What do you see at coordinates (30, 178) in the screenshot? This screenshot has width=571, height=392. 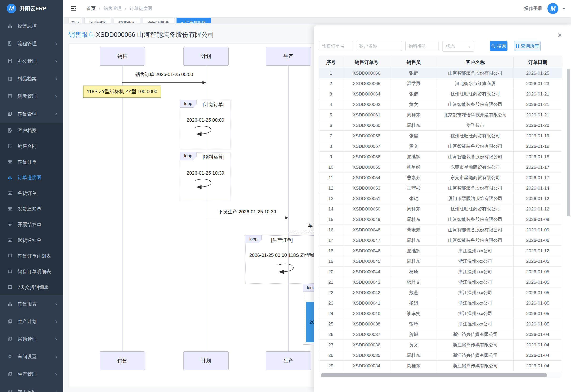 I see `sidebar-item-label: 订单进度图` at bounding box center [30, 178].